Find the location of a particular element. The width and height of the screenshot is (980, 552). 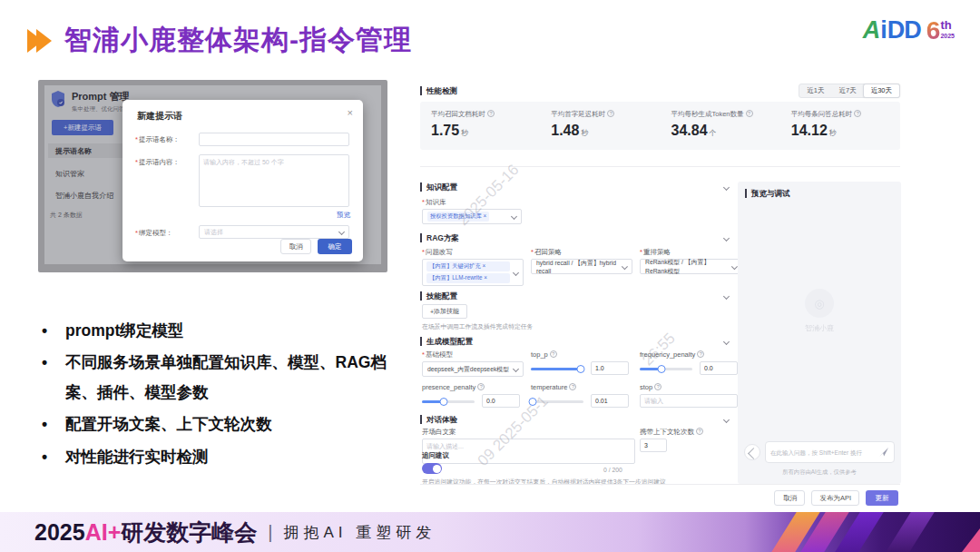

metric-first-token-latency: 平均首字延迟耗时? 1.48秒 is located at coordinates (600, 125).